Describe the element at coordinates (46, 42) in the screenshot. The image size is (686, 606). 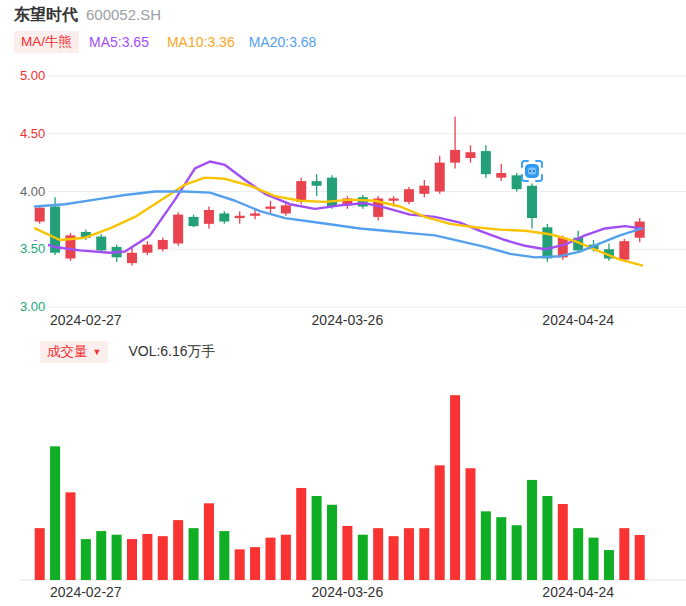
I see `ma-mode-button: MA/牛熊` at that location.